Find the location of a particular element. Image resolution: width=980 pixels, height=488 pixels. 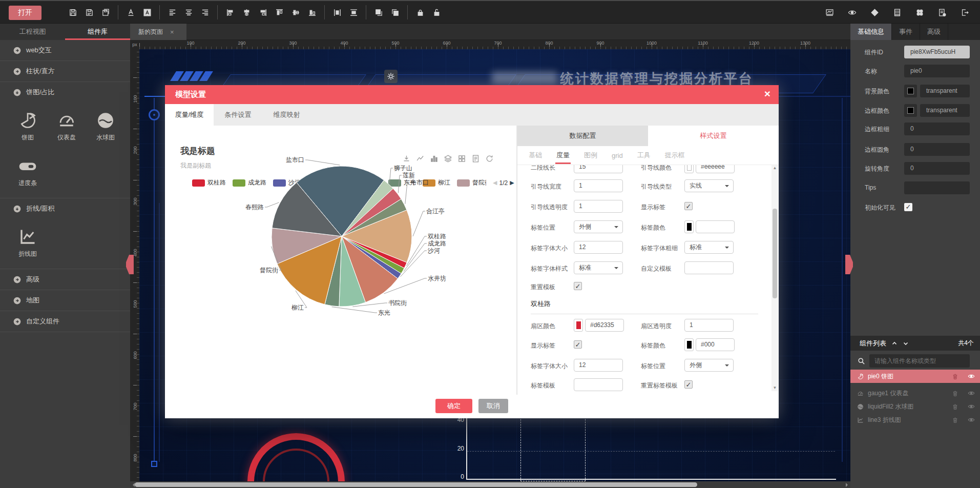

checkbox-初始化可见: ✓ is located at coordinates (908, 207).